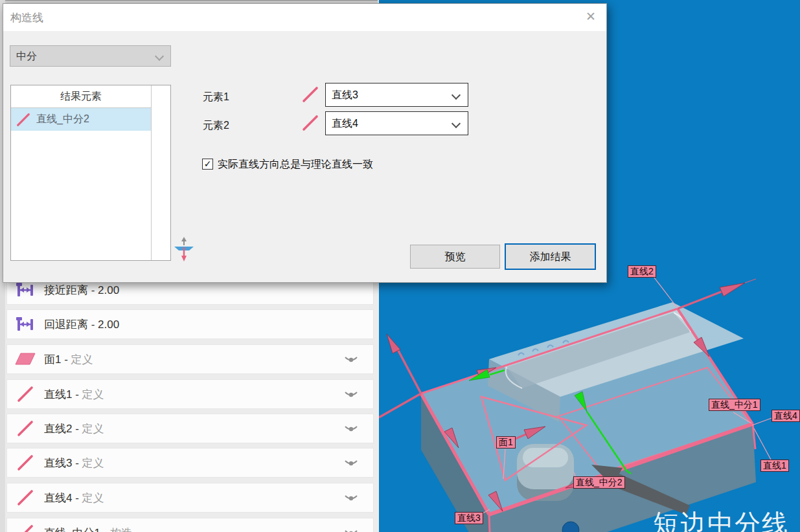 The width and height of the screenshot is (800, 532). What do you see at coordinates (775, 466) in the screenshot?
I see `viewport-label-line1: 直线1` at bounding box center [775, 466].